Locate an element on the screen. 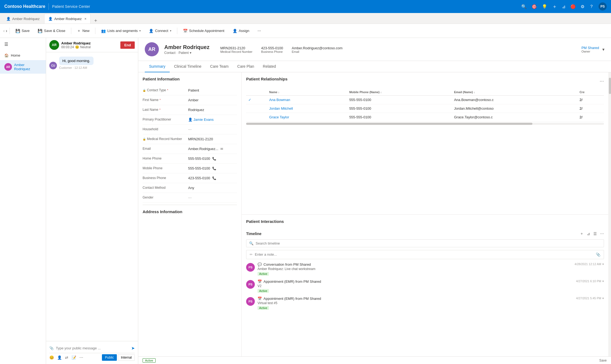  sidebar-item-home: 🏠 Home is located at coordinates (23, 55).